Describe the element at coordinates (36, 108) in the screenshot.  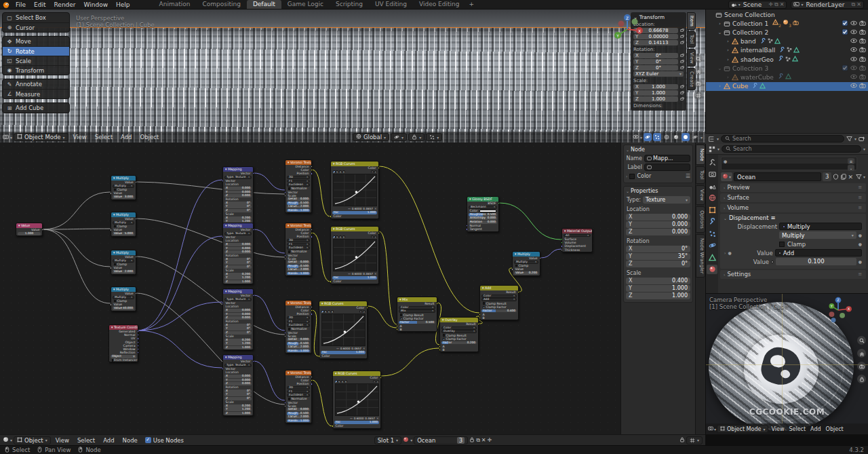
I see `tool-add-cube: ⊞Add Cube` at that location.